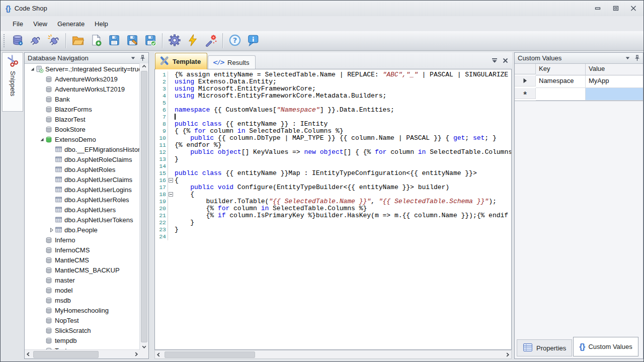  What do you see at coordinates (83, 260) in the screenshot?
I see `tree-item: MantleCMS` at bounding box center [83, 260].